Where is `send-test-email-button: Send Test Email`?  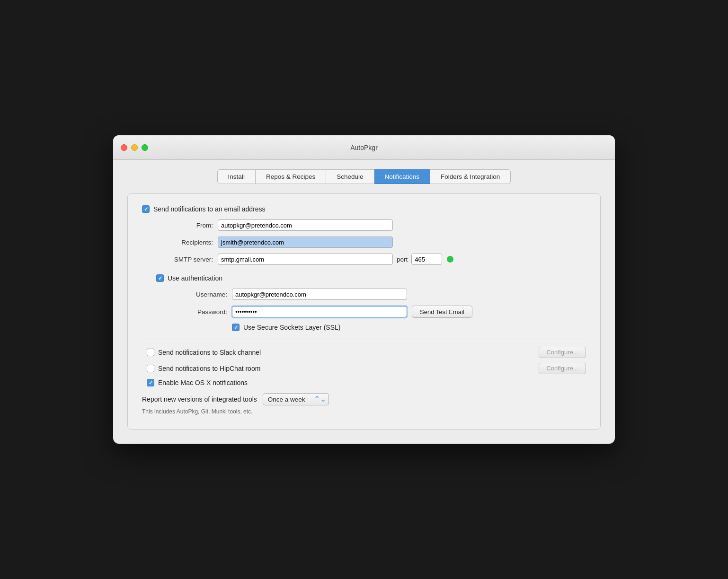
send-test-email-button: Send Test Email is located at coordinates (442, 312).